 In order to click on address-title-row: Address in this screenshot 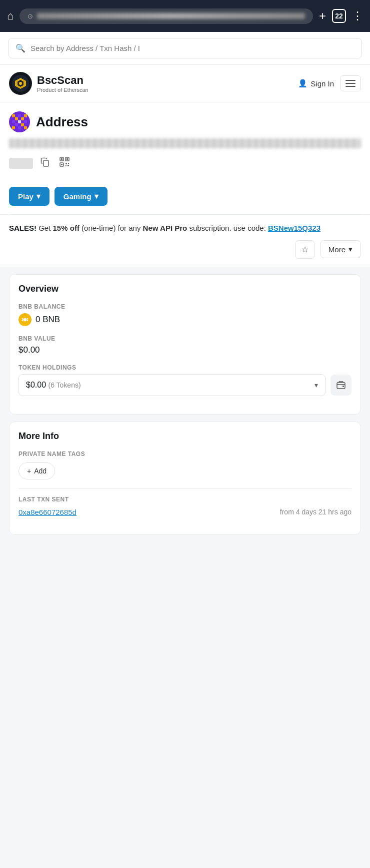, I will do `click(185, 122)`.